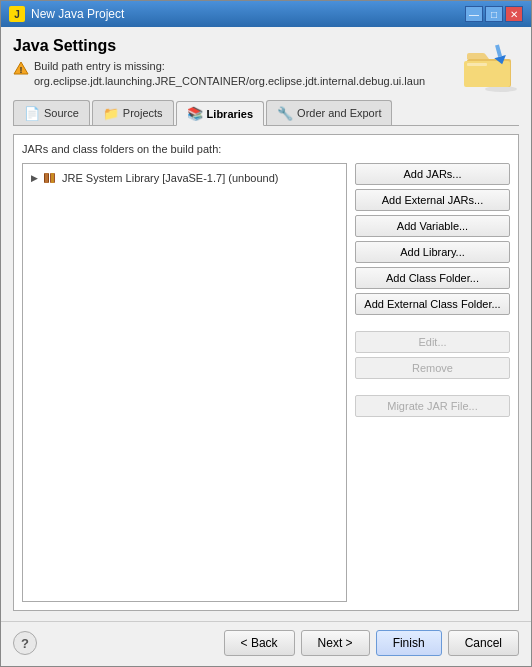  I want to click on header-left: Java Settings ! Build path entry is miss…, so click(219, 64).